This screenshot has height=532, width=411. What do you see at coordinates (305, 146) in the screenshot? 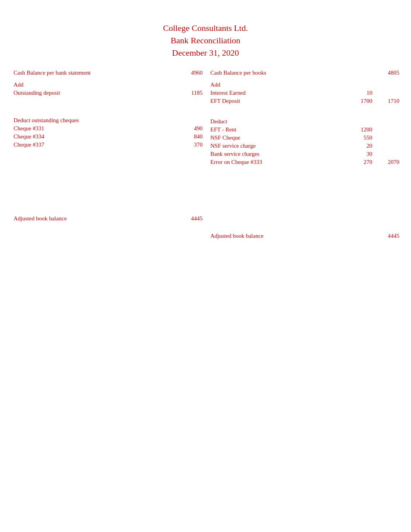
I see `deduct-item-row: NSF service charge 20` at bounding box center [305, 146].